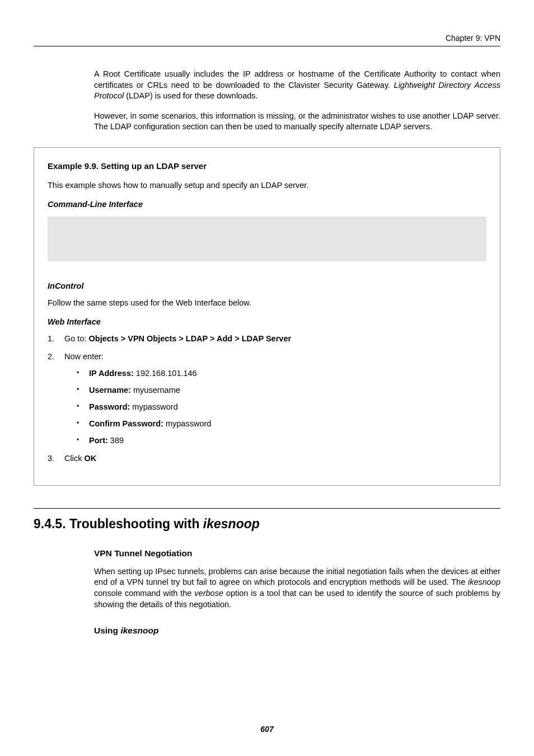 This screenshot has width=534, height=756. I want to click on subsection-title-2: Using ikesnoop, so click(297, 631).